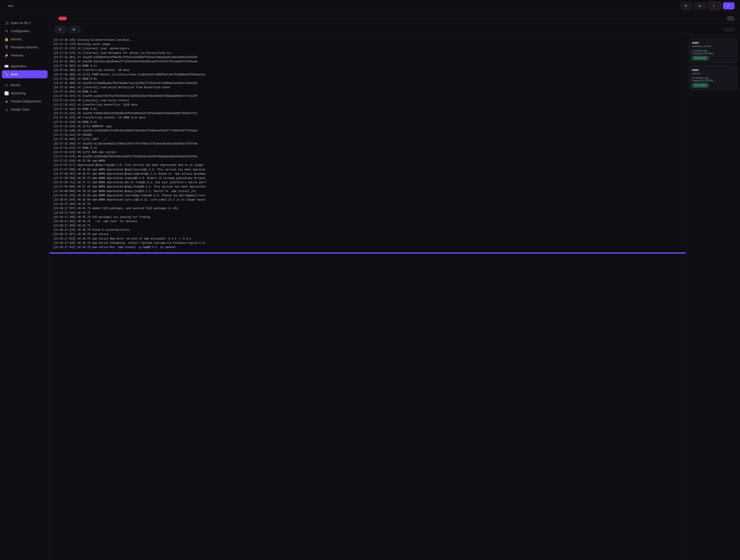 The height and width of the screenshot is (560, 740). Describe the element at coordinates (370, 6) in the screenshot. I see `topbar: ↺ ⊙ ⏸ ↗` at that location.